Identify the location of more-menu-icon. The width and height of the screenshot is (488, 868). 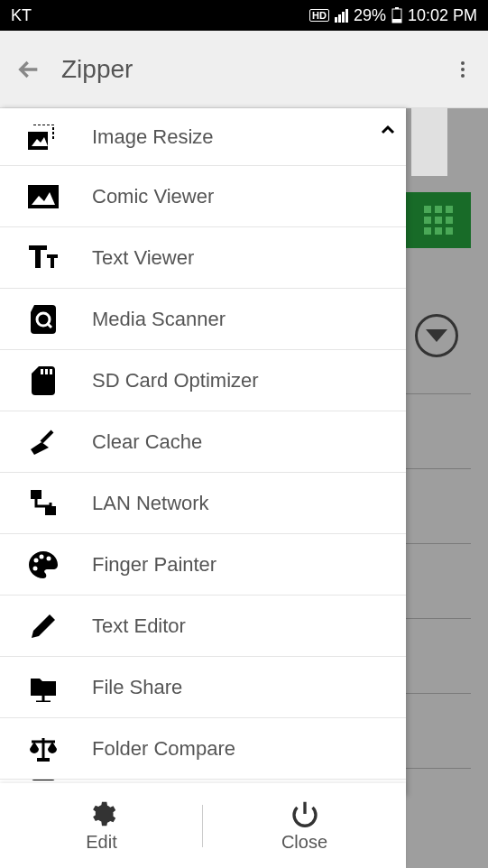
(463, 69).